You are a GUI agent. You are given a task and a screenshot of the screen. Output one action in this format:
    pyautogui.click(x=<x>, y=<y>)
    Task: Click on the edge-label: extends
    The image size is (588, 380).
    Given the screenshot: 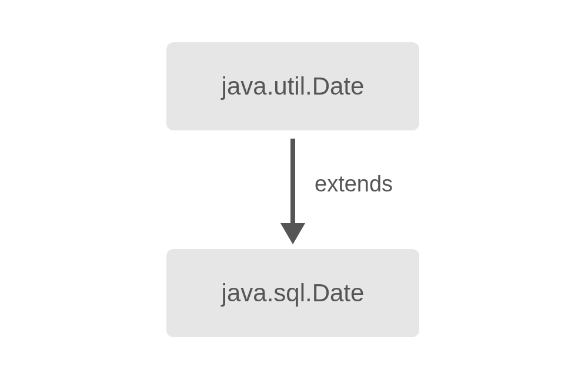 What is the action you would take?
    pyautogui.click(x=354, y=184)
    